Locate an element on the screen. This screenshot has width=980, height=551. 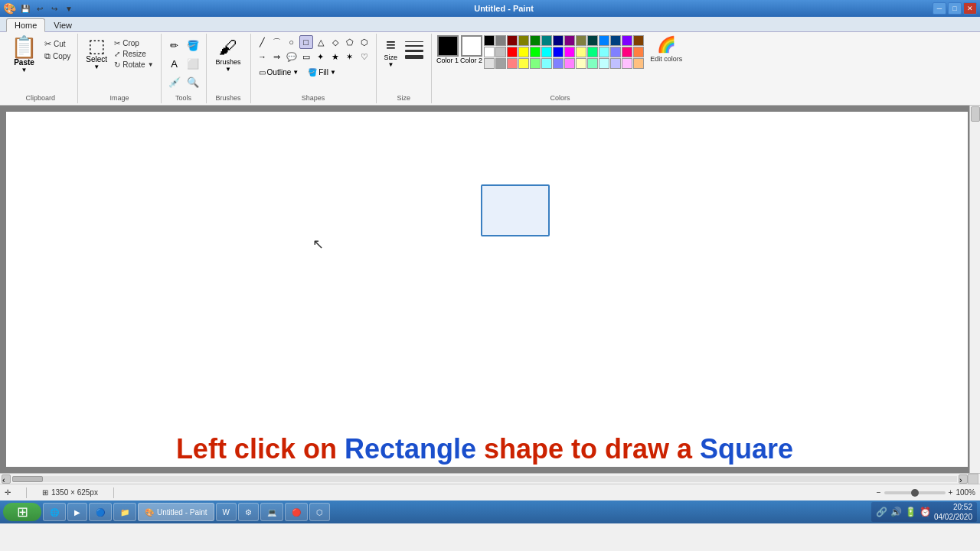
fill-tool: 🪣 is located at coordinates (193, 45).